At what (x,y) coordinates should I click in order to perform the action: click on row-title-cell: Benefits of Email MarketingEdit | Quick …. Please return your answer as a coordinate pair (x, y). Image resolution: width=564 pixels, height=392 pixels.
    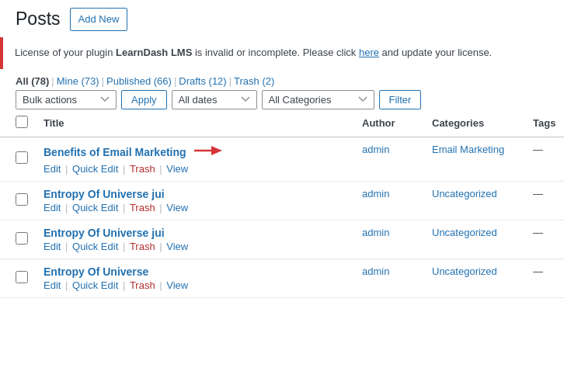
    Looking at the image, I should click on (195, 158).